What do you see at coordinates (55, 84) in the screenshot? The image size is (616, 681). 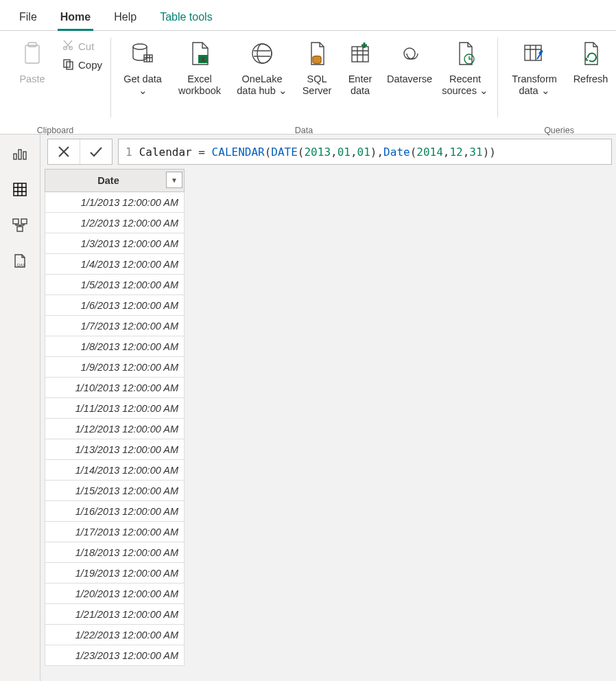 I see `group-clipboard: Paste Cut Copy Clipboard` at bounding box center [55, 84].